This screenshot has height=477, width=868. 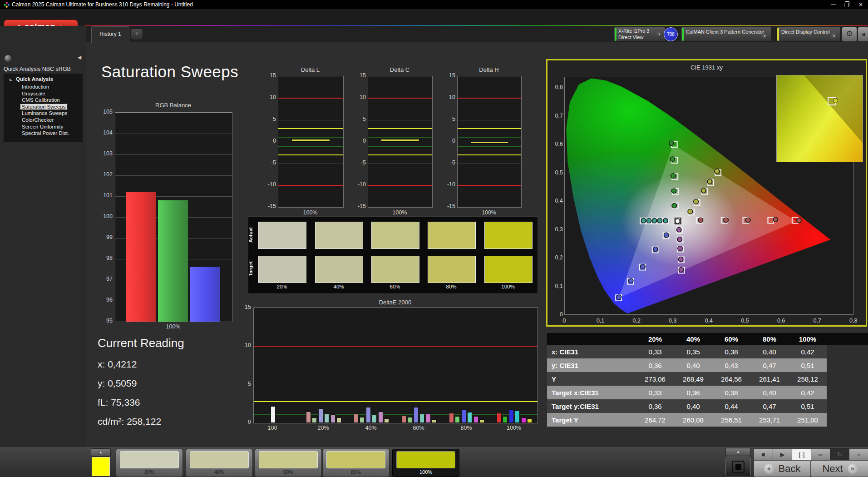 I want to click on pattern-window-button: [··], so click(x=802, y=455).